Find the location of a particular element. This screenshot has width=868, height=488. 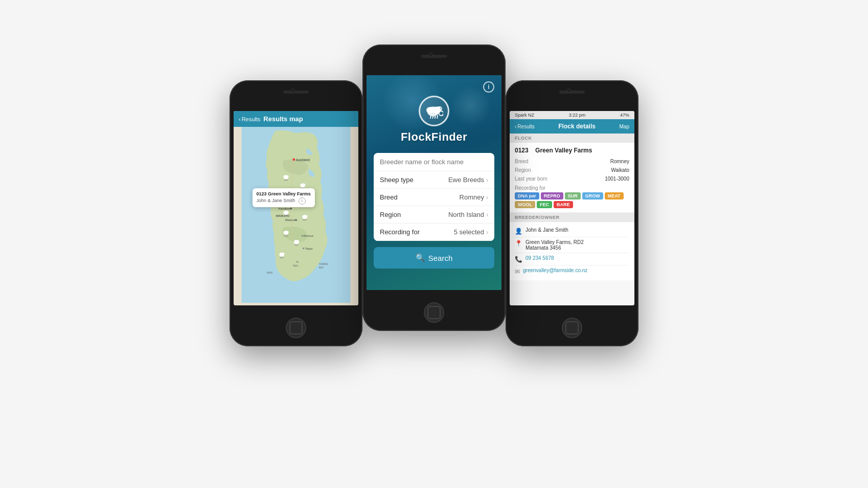

map-title: Results map is located at coordinates (283, 119).